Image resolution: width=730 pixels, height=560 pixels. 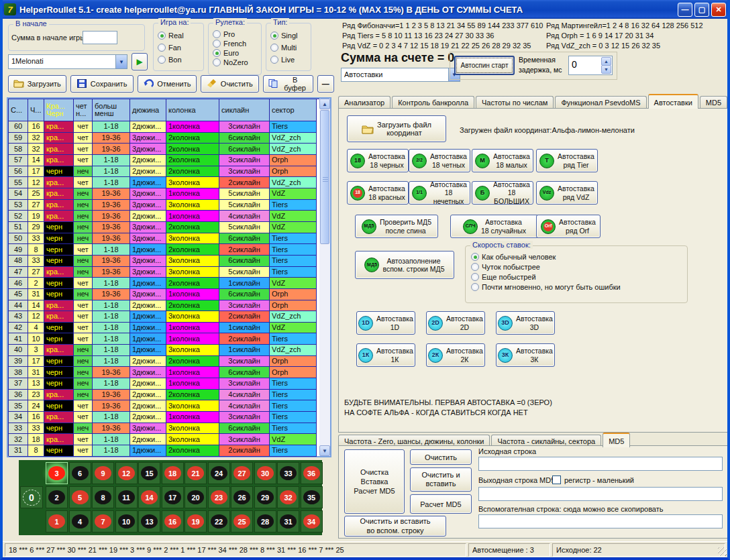 I want to click on radio-bon: Bon, so click(x=170, y=60).